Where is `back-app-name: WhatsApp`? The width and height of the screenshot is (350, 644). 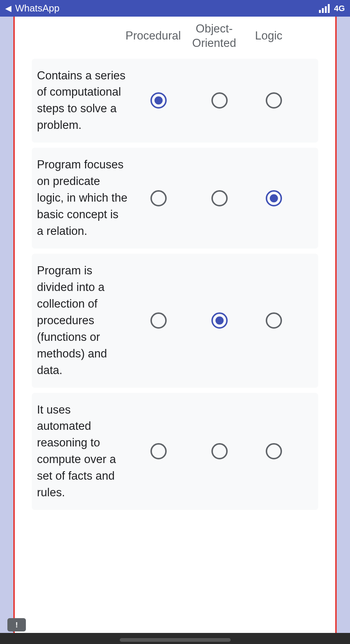
back-app-name: WhatsApp is located at coordinates (37, 8).